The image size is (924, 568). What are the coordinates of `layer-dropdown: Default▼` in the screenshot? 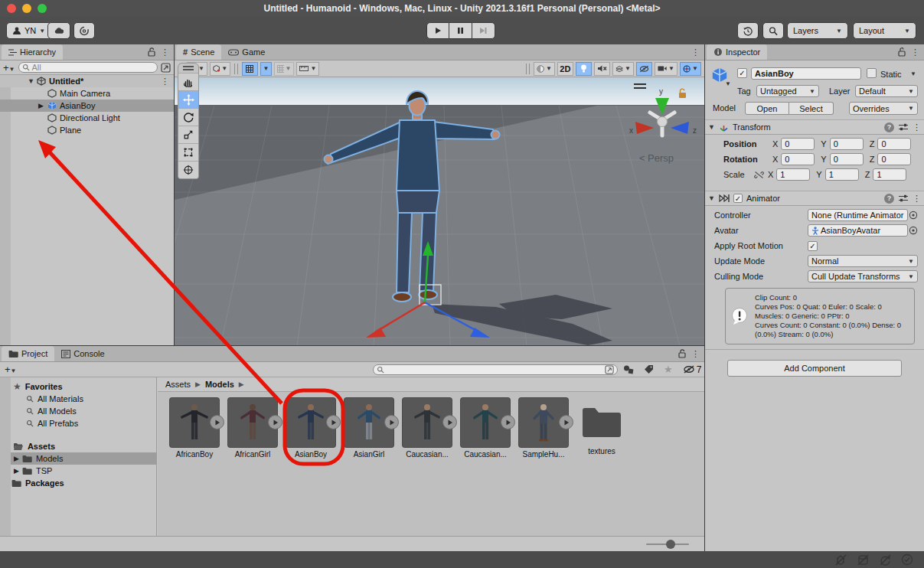 It's located at (886, 91).